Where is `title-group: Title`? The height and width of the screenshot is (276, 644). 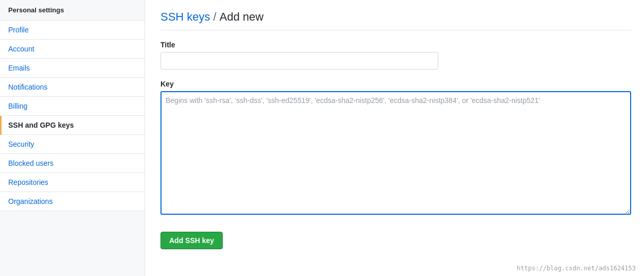
title-group: Title is located at coordinates (396, 55).